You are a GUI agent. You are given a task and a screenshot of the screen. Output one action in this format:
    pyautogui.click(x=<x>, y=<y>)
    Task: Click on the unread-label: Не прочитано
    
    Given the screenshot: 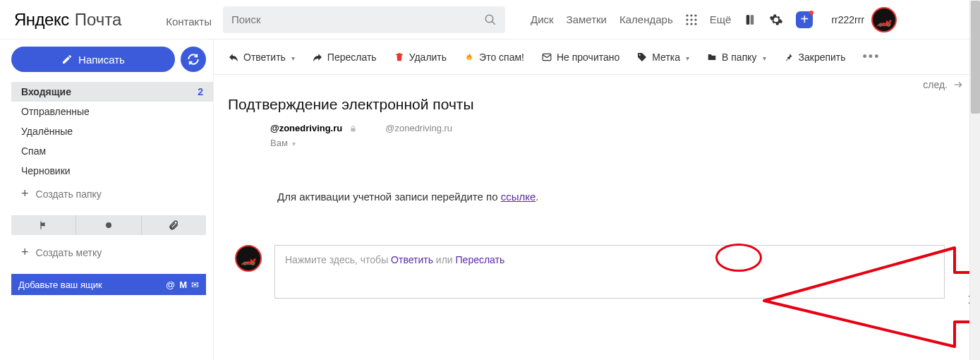 What is the action you would take?
    pyautogui.click(x=588, y=57)
    